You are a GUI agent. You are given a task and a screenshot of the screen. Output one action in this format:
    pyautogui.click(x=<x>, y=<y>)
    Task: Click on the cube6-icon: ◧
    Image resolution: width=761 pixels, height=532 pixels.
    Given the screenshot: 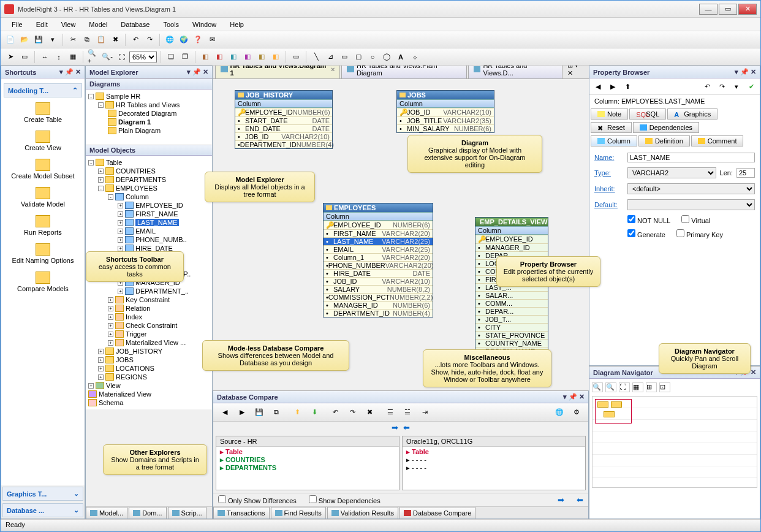 What is the action you would take?
    pyautogui.click(x=276, y=57)
    